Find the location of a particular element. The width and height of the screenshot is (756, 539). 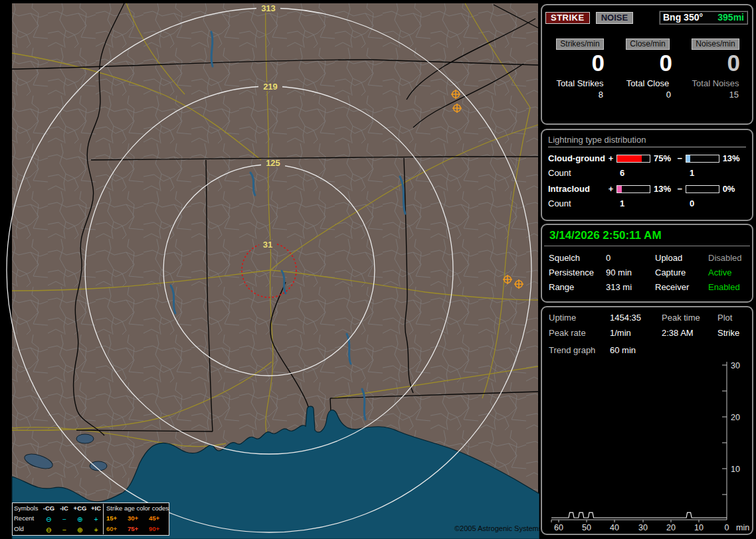

ic-minus-bar is located at coordinates (703, 189).